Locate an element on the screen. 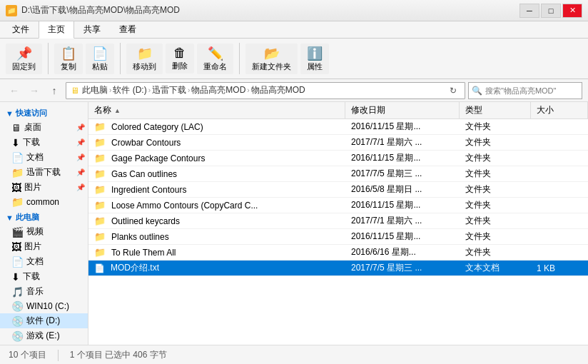 The image size is (588, 364). back-button: ← is located at coordinates (14, 91).